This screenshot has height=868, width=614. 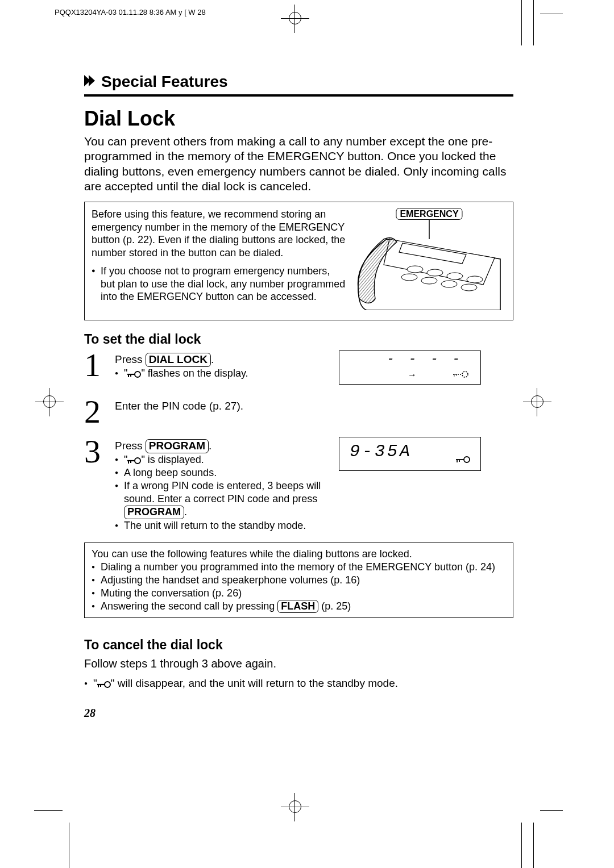 What do you see at coordinates (213, 359) in the screenshot?
I see `step-1-period: .` at bounding box center [213, 359].